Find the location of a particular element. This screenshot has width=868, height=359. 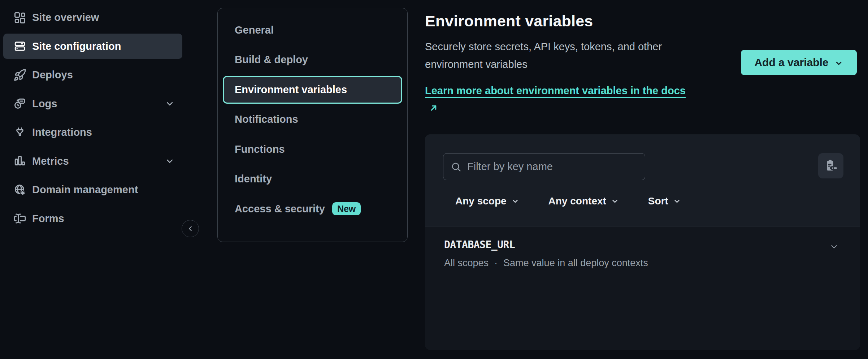

page-description: Securely store secrets, API keys, tokens… is located at coordinates (562, 56).